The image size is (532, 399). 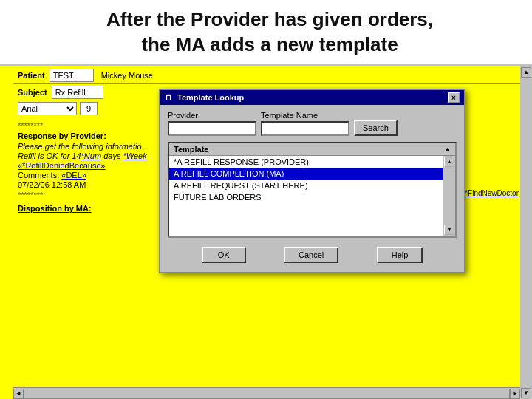 What do you see at coordinates (270, 45) in the screenshot?
I see `title-line2: the MA adds a new template` at bounding box center [270, 45].